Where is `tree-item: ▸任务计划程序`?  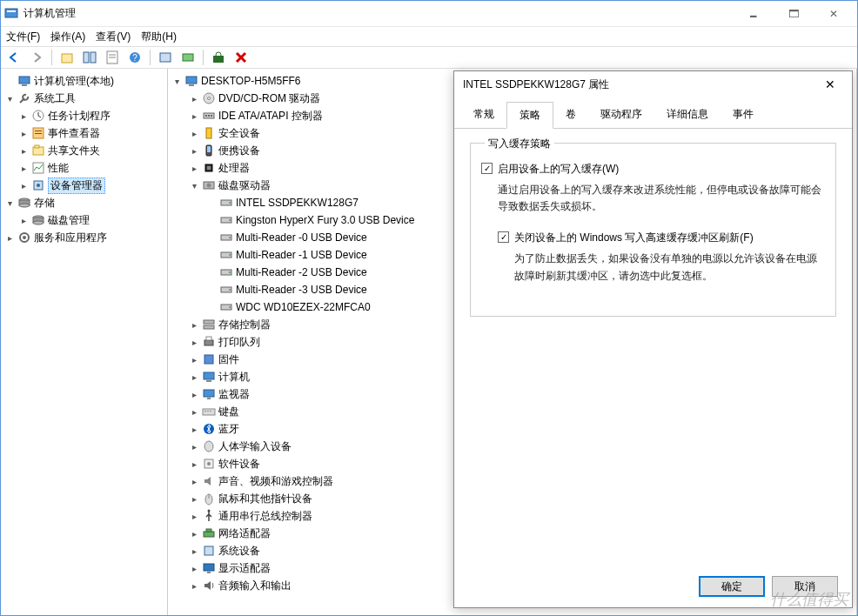
tree-item: ▸任务计划程序 is located at coordinates (84, 116).